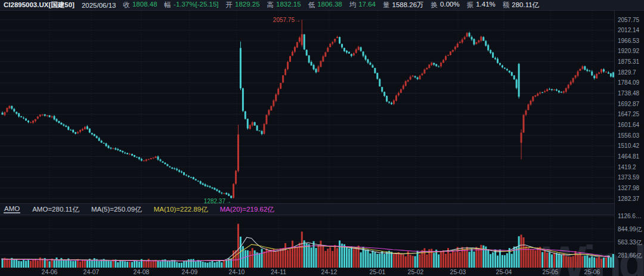  What do you see at coordinates (628, 114) in the screenshot?
I see `price-axis-label: 1647.25` at bounding box center [628, 114].